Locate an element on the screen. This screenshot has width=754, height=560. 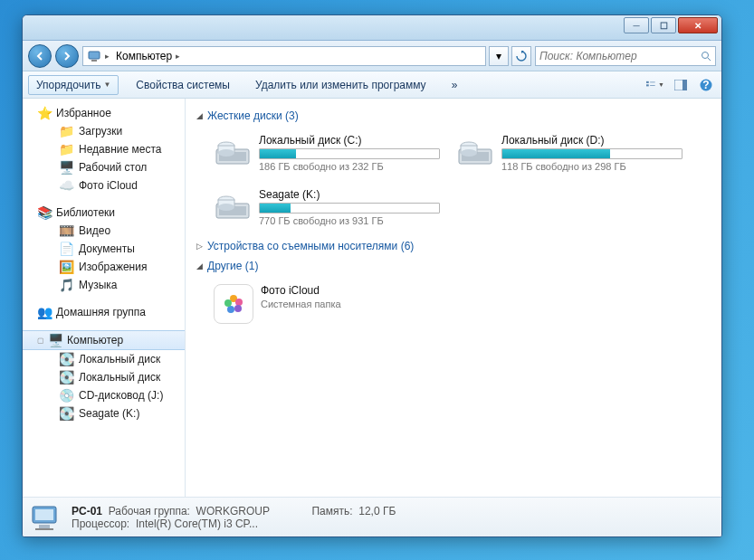
help-button: ? is located at coordinates (706, 85).